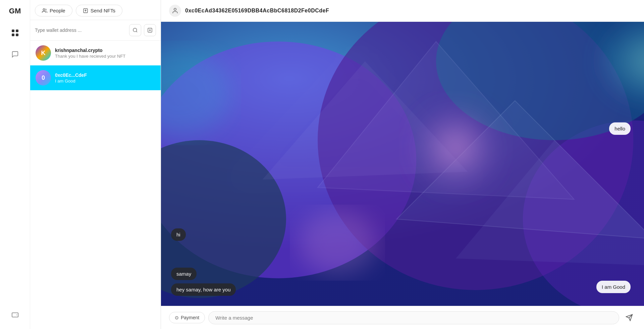 This screenshot has width=644, height=329. Describe the element at coordinates (99, 11) in the screenshot. I see `tab-send-nfts: Send NFTs` at that location.